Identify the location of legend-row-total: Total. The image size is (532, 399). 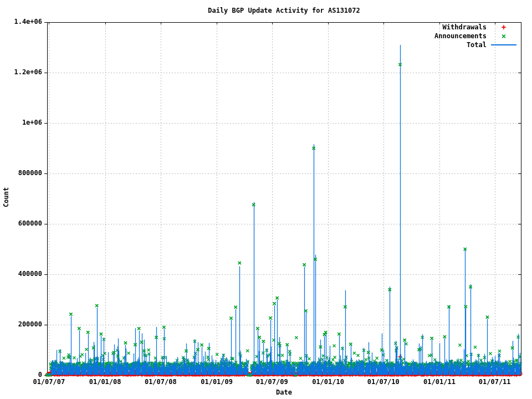
(478, 45).